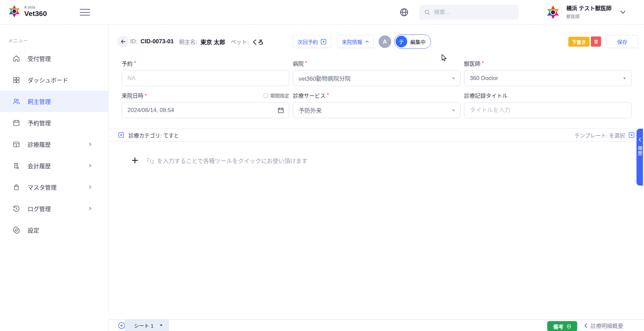 Image resolution: width=644 pixels, height=331 pixels. What do you see at coordinates (39, 166) in the screenshot?
I see `sidebar-item-label: 会計履歴` at bounding box center [39, 166].